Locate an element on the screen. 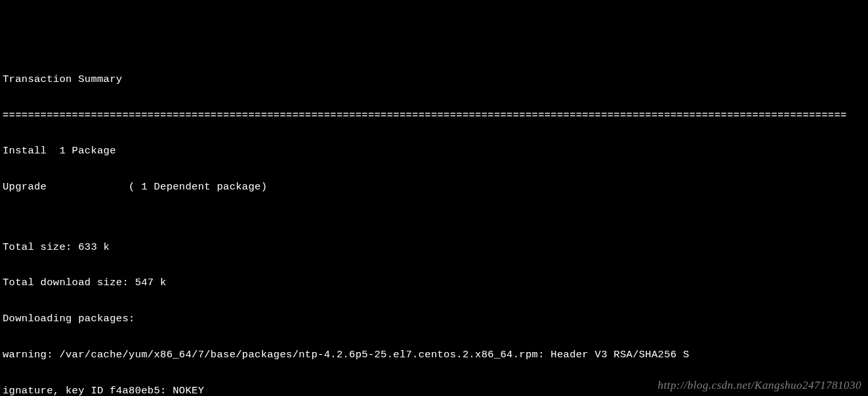  watermark-text: http://blog.csdn.net/Kangshuo2471781030 is located at coordinates (760, 386).